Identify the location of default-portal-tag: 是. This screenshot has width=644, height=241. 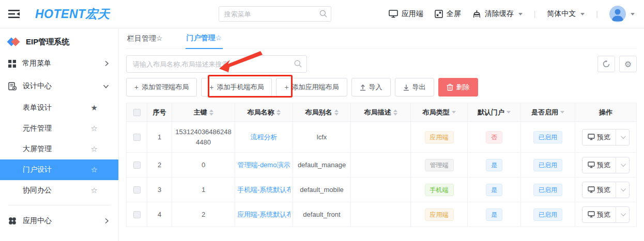
(494, 215).